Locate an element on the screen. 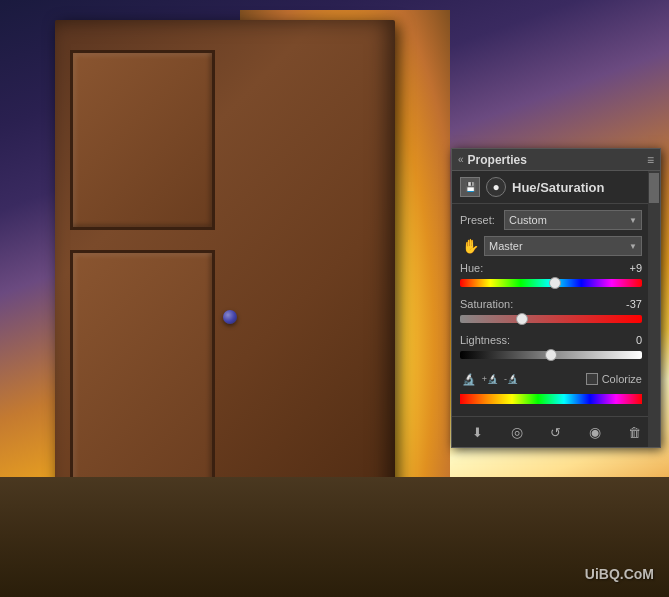  save-state-icon: 💾 is located at coordinates (470, 187).